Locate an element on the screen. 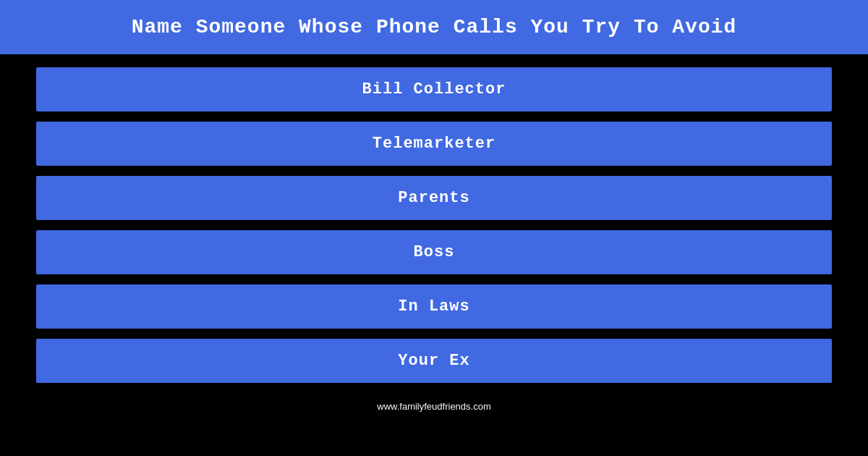 The height and width of the screenshot is (456, 868). answer-text: Boss is located at coordinates (434, 252).